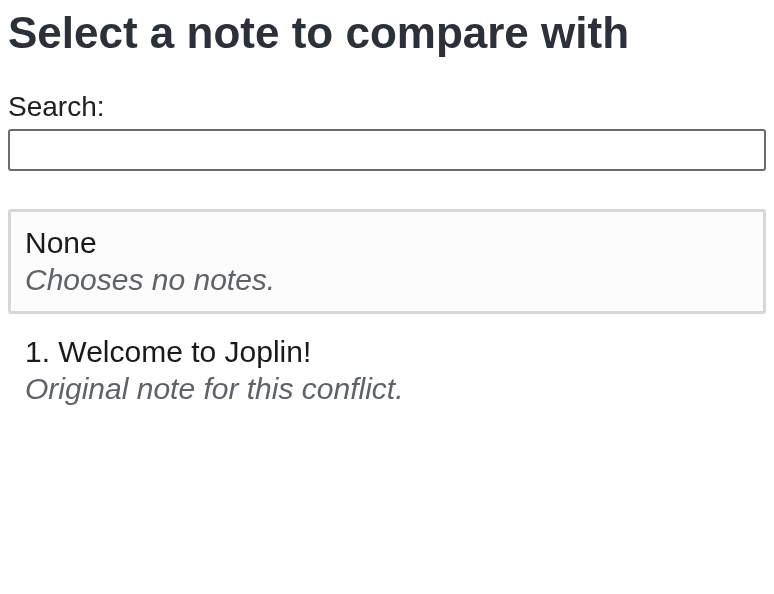  What do you see at coordinates (387, 243) in the screenshot?
I see `list-item-title: None` at bounding box center [387, 243].